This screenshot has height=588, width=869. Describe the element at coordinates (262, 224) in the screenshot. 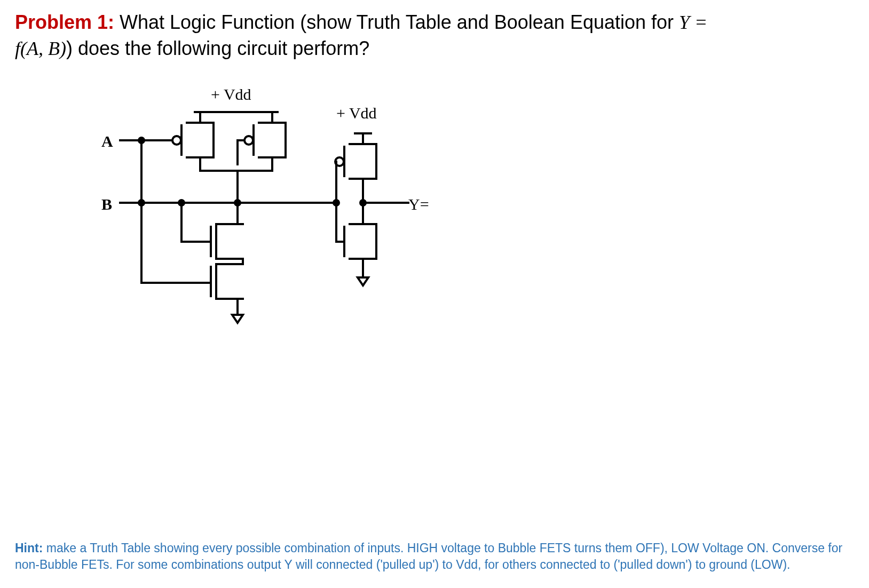

I see `circuit-svg` at that location.